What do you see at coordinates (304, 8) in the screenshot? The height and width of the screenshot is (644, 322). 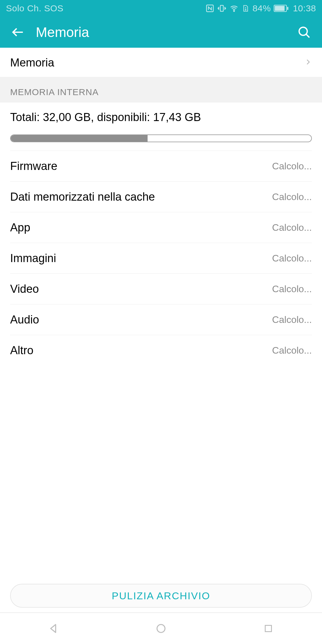 I see `clock-label: 10:38` at bounding box center [304, 8].